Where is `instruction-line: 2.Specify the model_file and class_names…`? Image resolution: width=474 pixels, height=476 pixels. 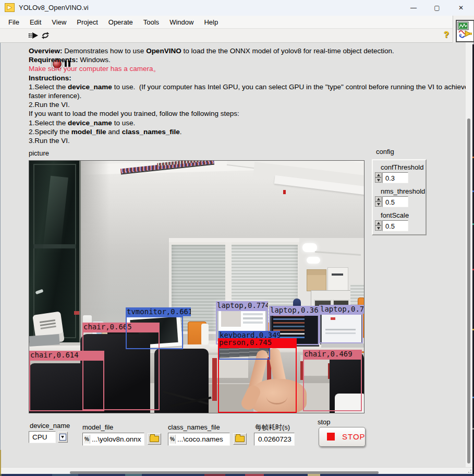
instruction-line: 2.Specify the model_file and class_names… is located at coordinates (248, 132).